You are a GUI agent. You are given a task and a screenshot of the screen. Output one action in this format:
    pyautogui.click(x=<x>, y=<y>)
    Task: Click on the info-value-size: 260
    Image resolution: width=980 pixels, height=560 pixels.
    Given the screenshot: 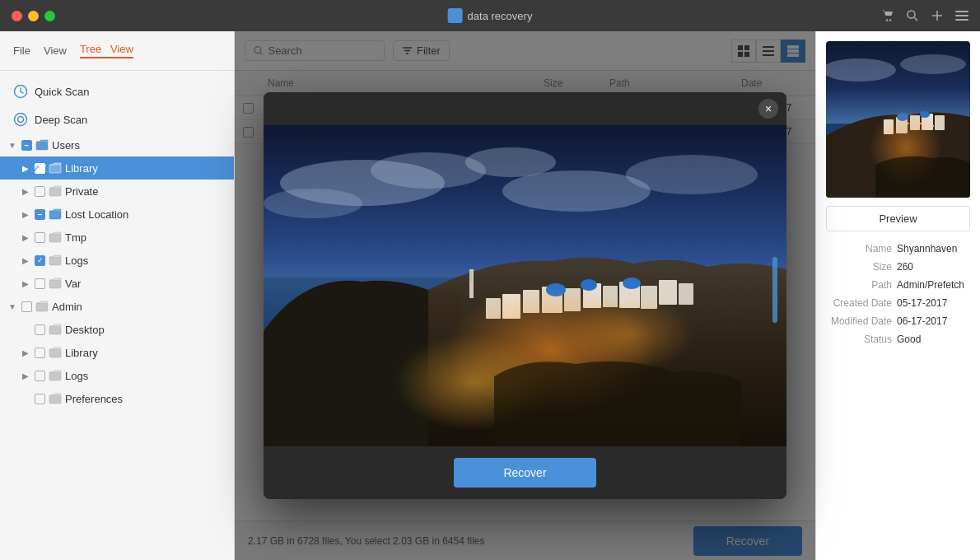 What is the action you would take?
    pyautogui.click(x=905, y=267)
    